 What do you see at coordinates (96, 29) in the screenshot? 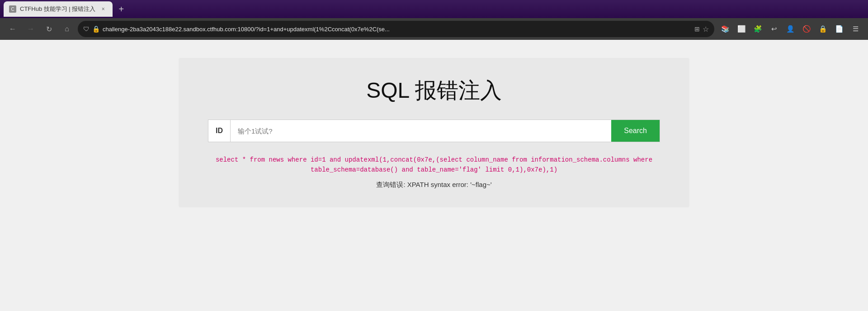
I see `lock-icon: 🔒` at bounding box center [96, 29].